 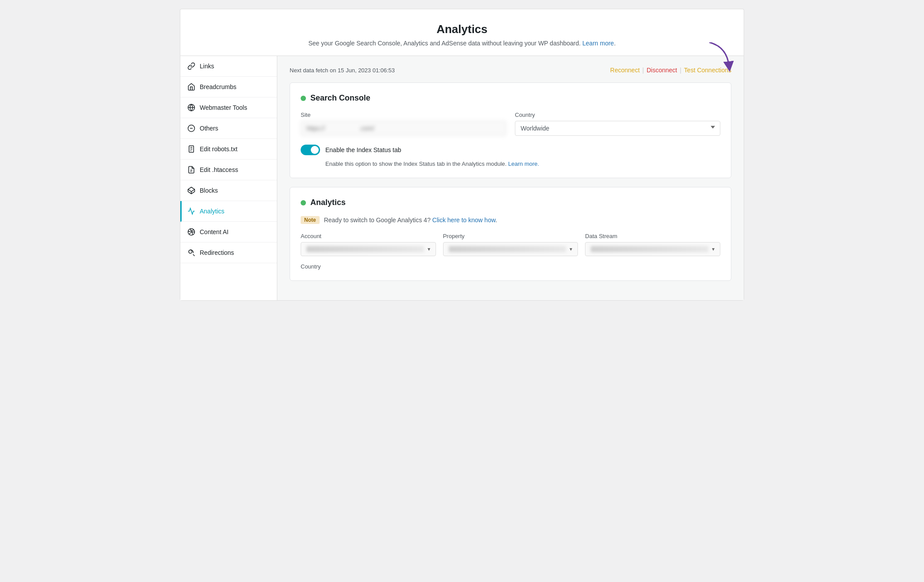 What do you see at coordinates (571, 249) in the screenshot?
I see `property-chevron-icon: ▾` at bounding box center [571, 249].